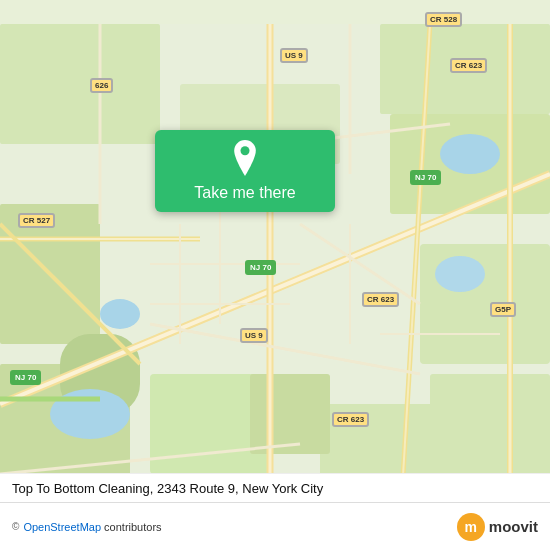 This screenshot has height=550, width=550. What do you see at coordinates (245, 171) in the screenshot?
I see `popup-container: Take me there` at bounding box center [245, 171].